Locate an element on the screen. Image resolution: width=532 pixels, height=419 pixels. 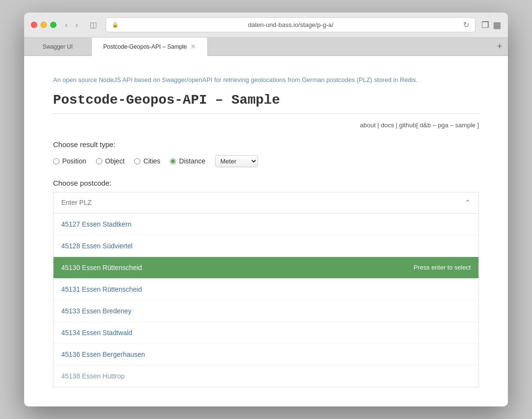
nav-links: about | docs | github[ d&b – pga – sampl… is located at coordinates (266, 125).